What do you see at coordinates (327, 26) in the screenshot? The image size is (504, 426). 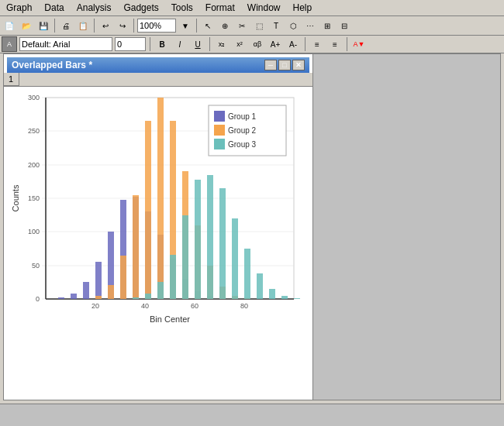 I see `tool8: ⊞` at bounding box center [327, 26].